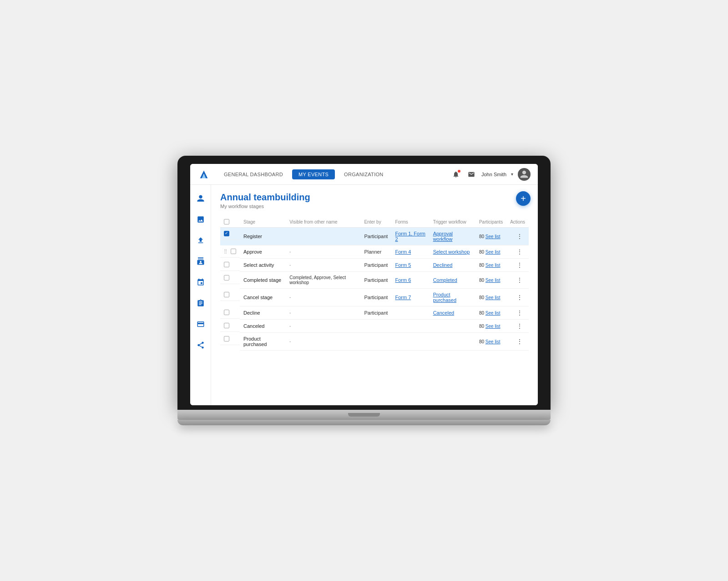  I want to click on row-trigger: Approval workflow, so click(452, 237).